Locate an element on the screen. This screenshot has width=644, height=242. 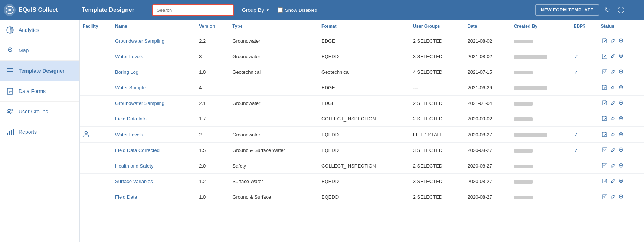
table-row: Water Sample4EDGE---2021-06-29 is located at coordinates (362, 88).